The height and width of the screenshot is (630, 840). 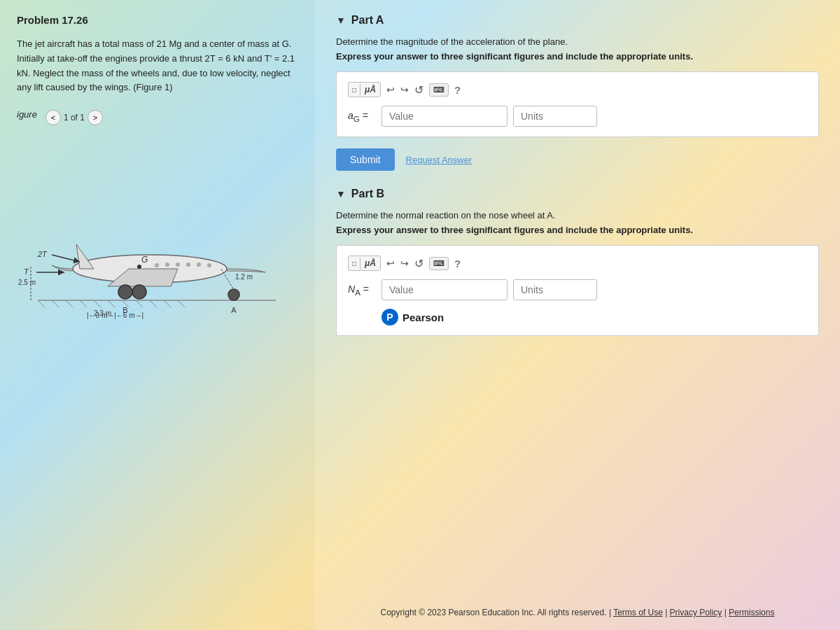 I want to click on part-a-submit-row: Submit Request Answer, so click(x=578, y=160).